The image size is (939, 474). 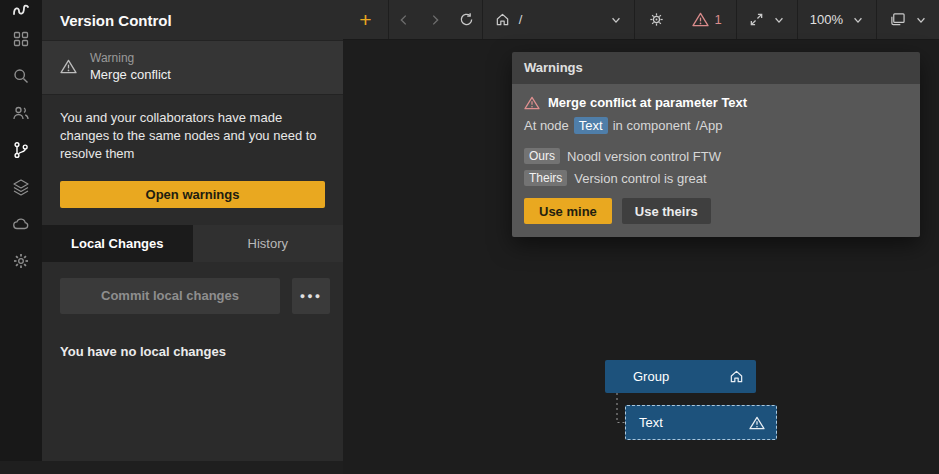 I want to click on preview-size-selector, so click(x=767, y=20).